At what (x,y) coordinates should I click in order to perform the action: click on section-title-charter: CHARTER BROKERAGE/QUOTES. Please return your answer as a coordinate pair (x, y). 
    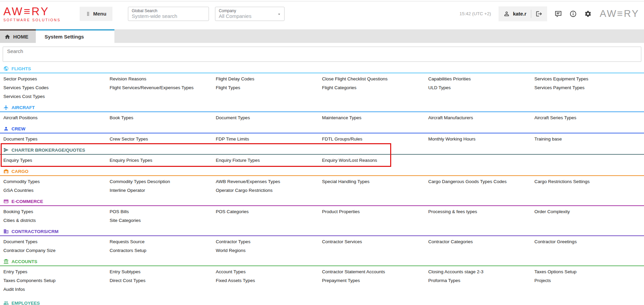
    Looking at the image, I should click on (48, 150).